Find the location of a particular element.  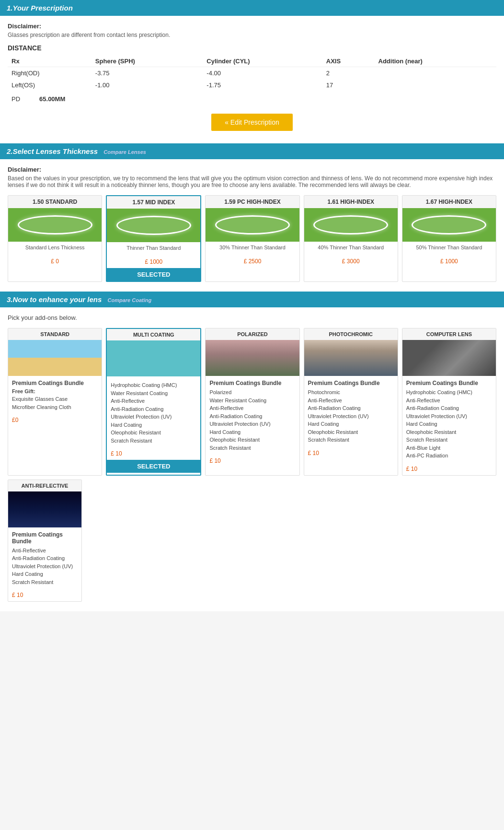

feature-item: Anti-Blue Light is located at coordinates (449, 448).